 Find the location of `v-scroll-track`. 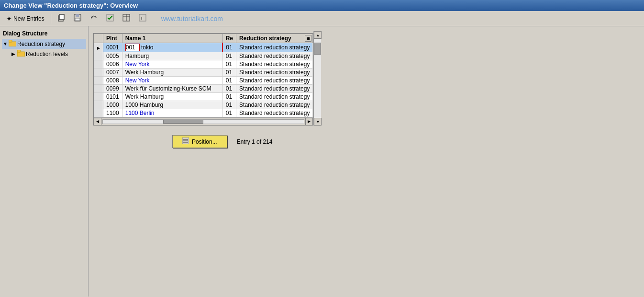

v-scroll-track is located at coordinates (318, 79).